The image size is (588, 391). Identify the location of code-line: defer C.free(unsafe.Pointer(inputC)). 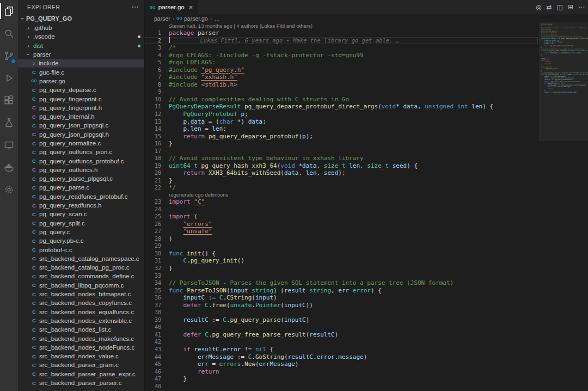
(353, 306).